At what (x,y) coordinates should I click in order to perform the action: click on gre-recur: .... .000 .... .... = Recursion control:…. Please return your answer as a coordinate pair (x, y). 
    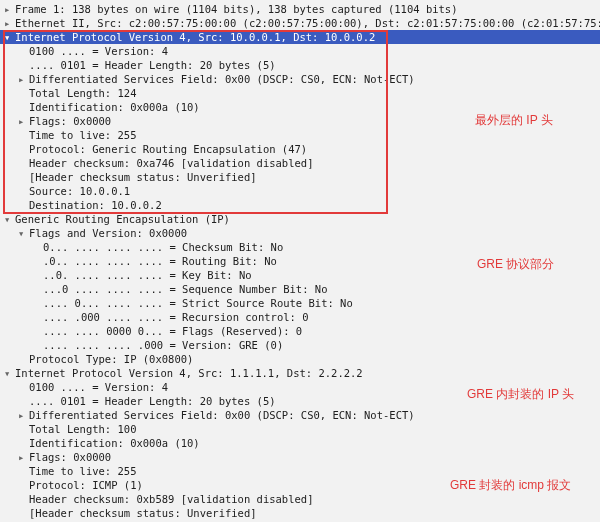
    Looking at the image, I should click on (300, 317).